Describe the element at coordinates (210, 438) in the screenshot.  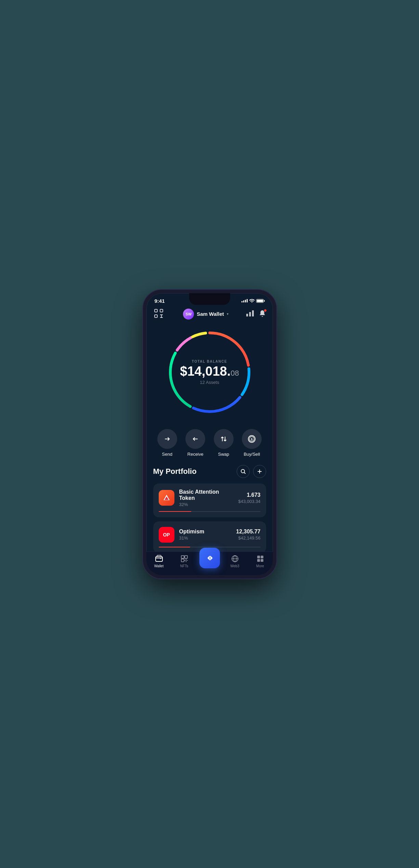
I see `main-content: TOTAL BALANCE $14,018.08 12 Assets Send` at that location.